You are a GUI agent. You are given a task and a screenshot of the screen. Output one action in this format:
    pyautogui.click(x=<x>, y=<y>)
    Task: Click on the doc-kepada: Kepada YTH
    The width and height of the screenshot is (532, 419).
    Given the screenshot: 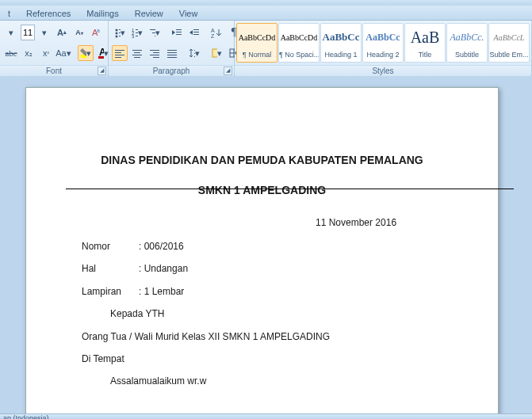 What is the action you would take?
    pyautogui.click(x=276, y=314)
    